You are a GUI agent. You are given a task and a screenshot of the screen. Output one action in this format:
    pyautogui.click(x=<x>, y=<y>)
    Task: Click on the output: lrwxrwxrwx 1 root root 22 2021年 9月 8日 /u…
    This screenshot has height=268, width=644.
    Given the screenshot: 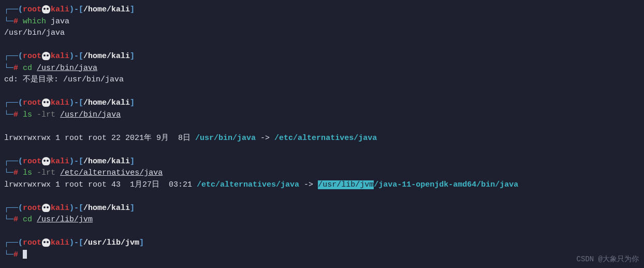 What is the action you would take?
    pyautogui.click(x=322, y=139)
    